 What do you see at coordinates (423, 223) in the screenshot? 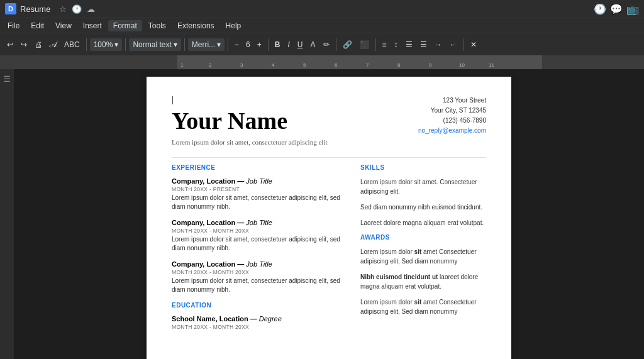
I see `skills-item-3: Laoreet dolore magna aliquam erat volutp…` at bounding box center [423, 223].